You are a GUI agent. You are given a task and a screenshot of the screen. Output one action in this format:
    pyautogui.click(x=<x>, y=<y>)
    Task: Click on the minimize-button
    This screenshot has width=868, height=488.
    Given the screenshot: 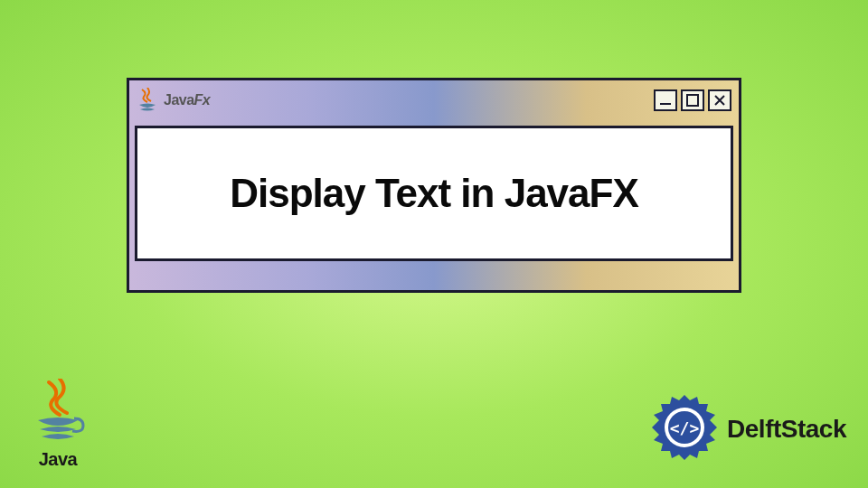 What is the action you would take?
    pyautogui.click(x=665, y=100)
    